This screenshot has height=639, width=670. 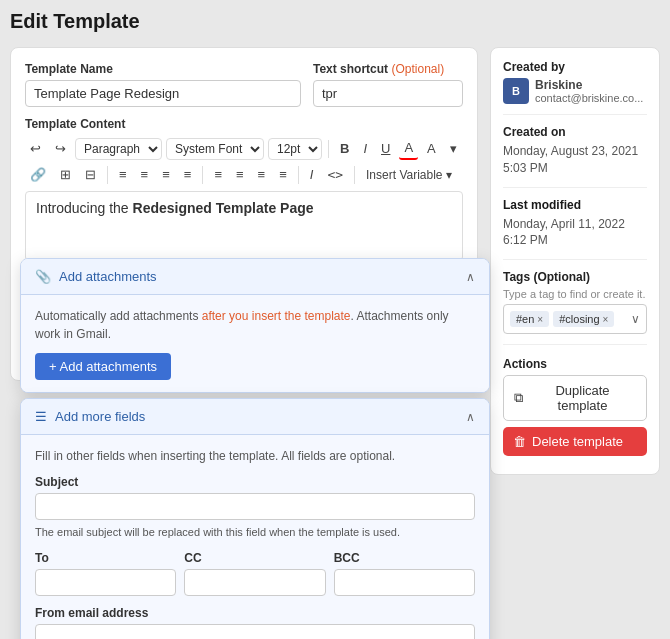 I want to click on table-button: ⊟, so click(x=90, y=174).